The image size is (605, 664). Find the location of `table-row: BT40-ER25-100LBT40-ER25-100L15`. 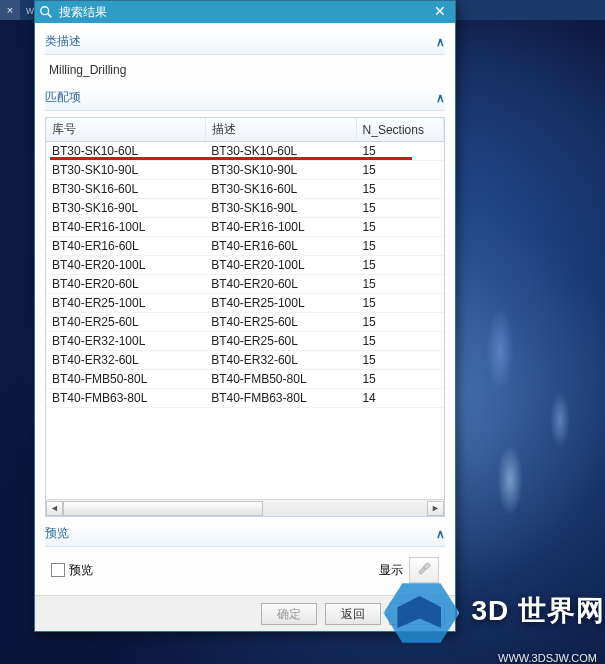

table-row: BT40-ER25-100LBT40-ER25-100L15 is located at coordinates (245, 304).